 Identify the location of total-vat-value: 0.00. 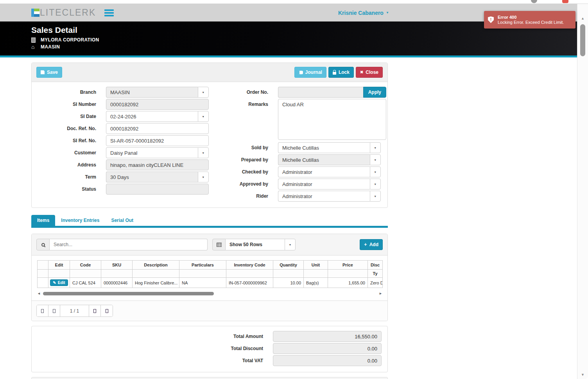
(327, 361).